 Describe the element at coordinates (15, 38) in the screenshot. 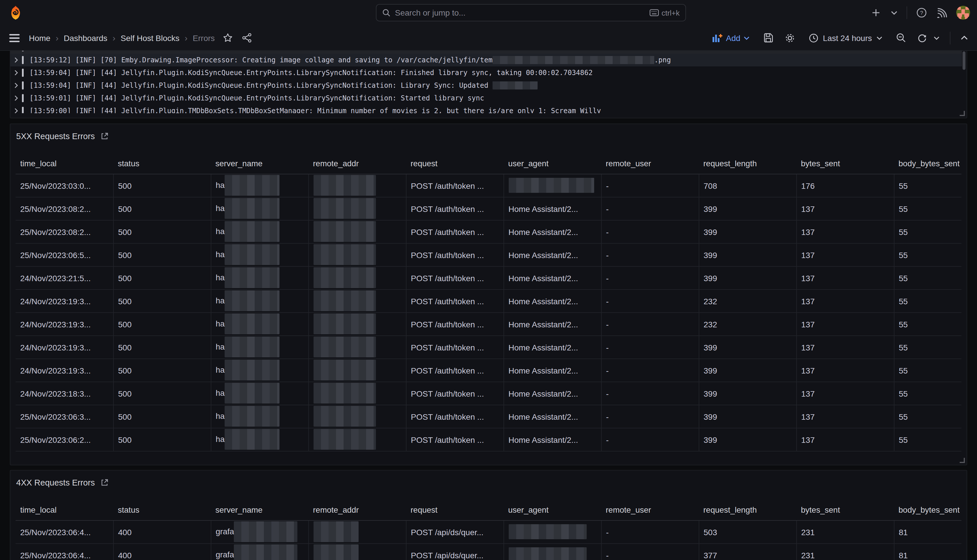

I see `mega-menu-toggle` at that location.